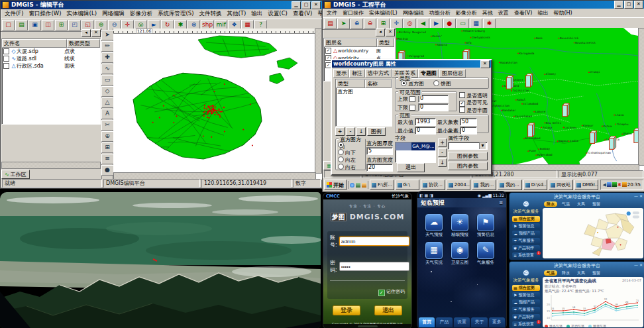  I want to click on phone-home-bar, so click(368, 326).